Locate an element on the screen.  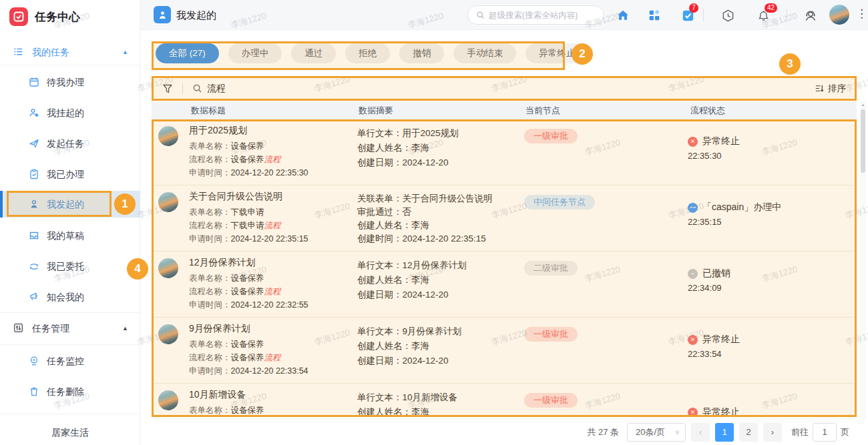
tab-processing: 办理中 is located at coordinates (255, 53).